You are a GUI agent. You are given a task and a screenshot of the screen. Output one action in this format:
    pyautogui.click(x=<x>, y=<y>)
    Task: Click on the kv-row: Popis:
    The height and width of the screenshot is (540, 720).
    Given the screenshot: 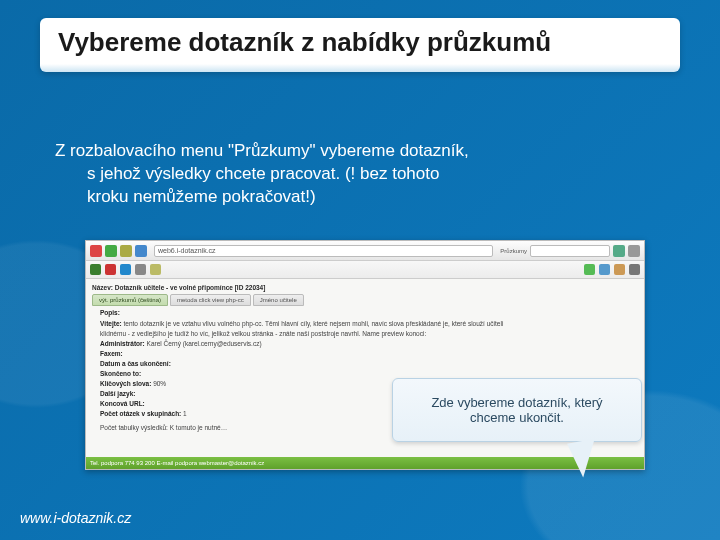 What is the action you would take?
    pyautogui.click(x=369, y=312)
    